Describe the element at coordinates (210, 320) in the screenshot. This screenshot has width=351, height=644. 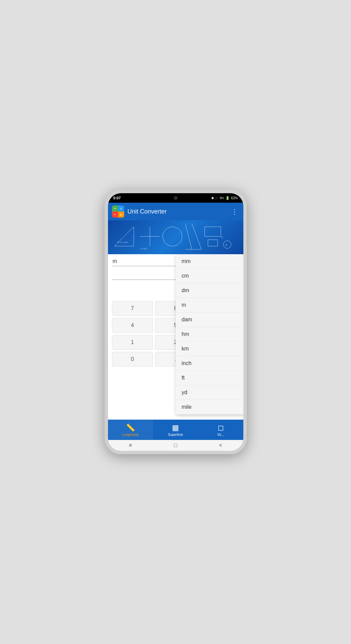
I see `dropdown-item-dam: dam` at that location.